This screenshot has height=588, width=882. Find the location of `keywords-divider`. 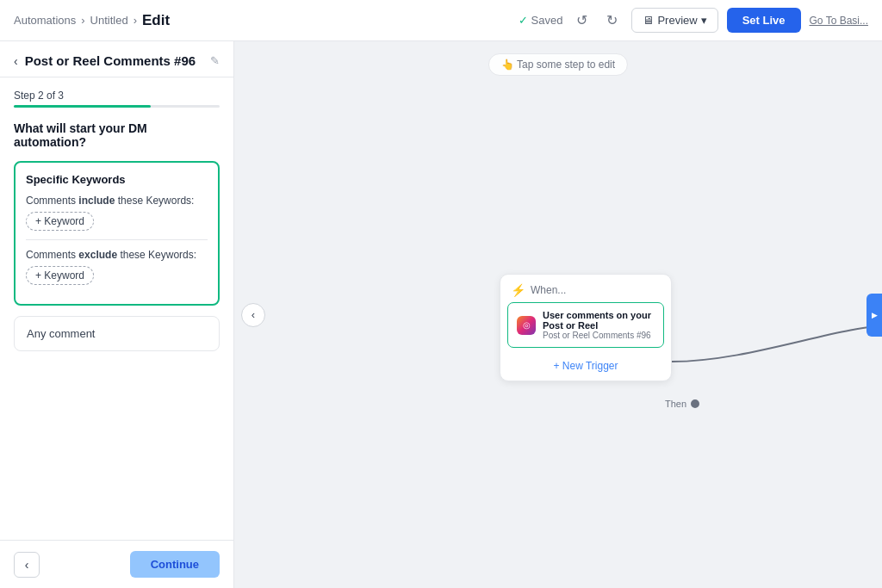

keywords-divider is located at coordinates (117, 239).